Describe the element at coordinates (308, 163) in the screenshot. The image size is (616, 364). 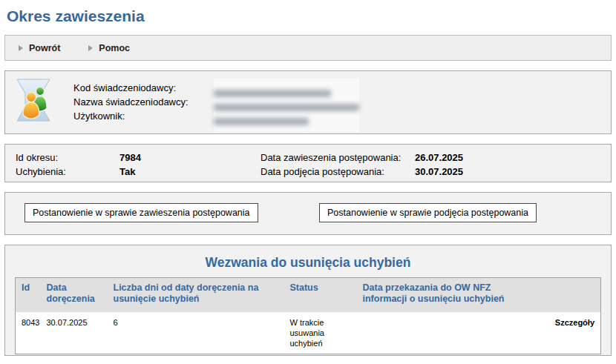
I see `period-details-panel: Id okresu: 7984 Uchybienia: Tak Data zaw…` at that location.